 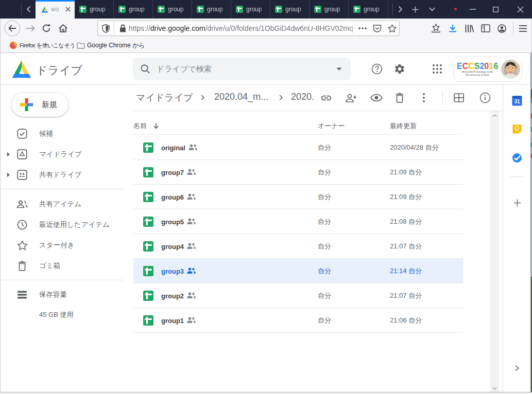 What do you see at coordinates (511, 69) in the screenshot?
I see `avatar` at bounding box center [511, 69].